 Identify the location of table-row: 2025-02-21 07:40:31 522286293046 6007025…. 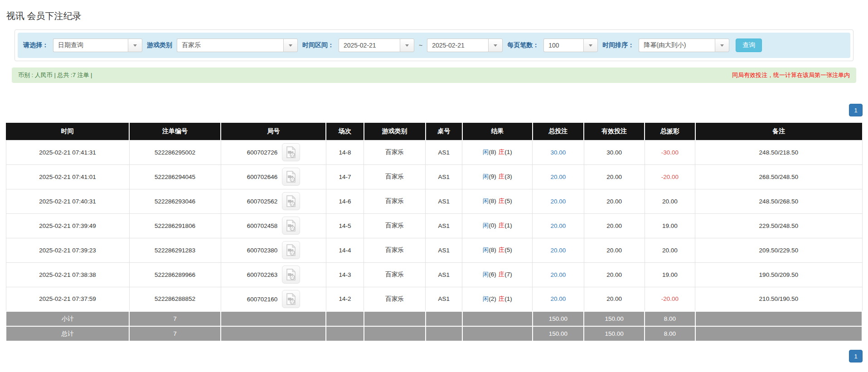
(434, 201).